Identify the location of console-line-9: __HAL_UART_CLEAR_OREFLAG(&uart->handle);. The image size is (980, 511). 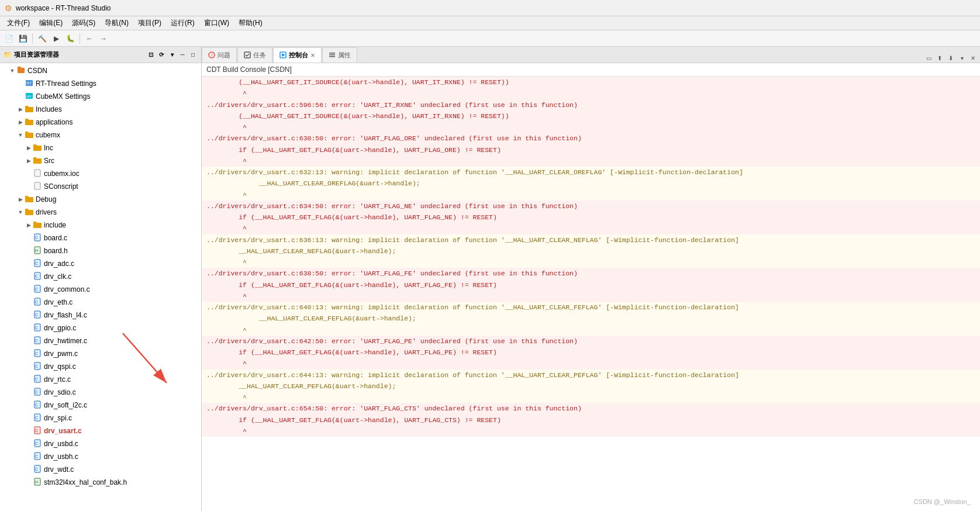
(591, 184).